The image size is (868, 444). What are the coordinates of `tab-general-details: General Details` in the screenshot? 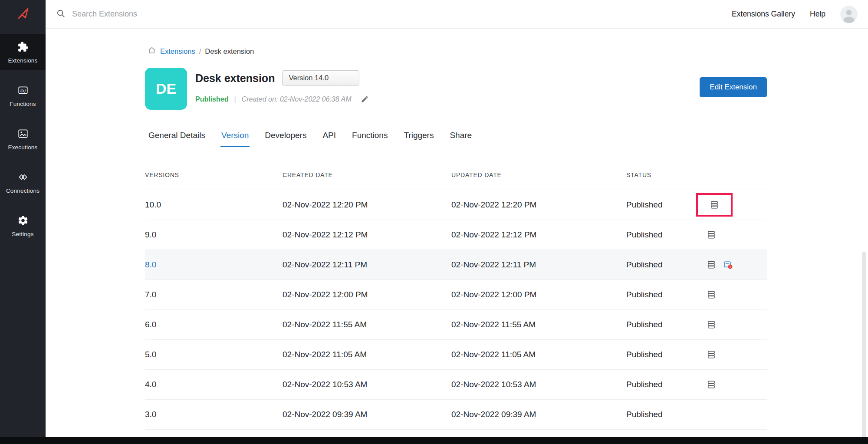 It's located at (177, 136).